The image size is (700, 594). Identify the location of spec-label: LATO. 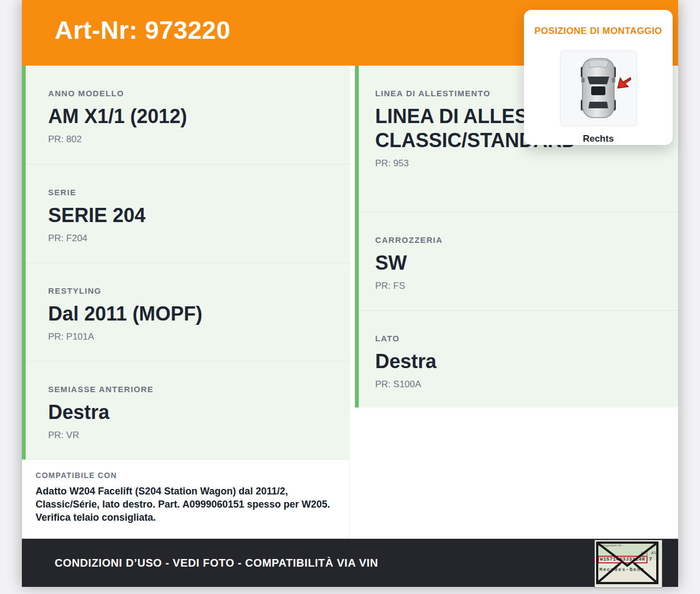
(519, 338).